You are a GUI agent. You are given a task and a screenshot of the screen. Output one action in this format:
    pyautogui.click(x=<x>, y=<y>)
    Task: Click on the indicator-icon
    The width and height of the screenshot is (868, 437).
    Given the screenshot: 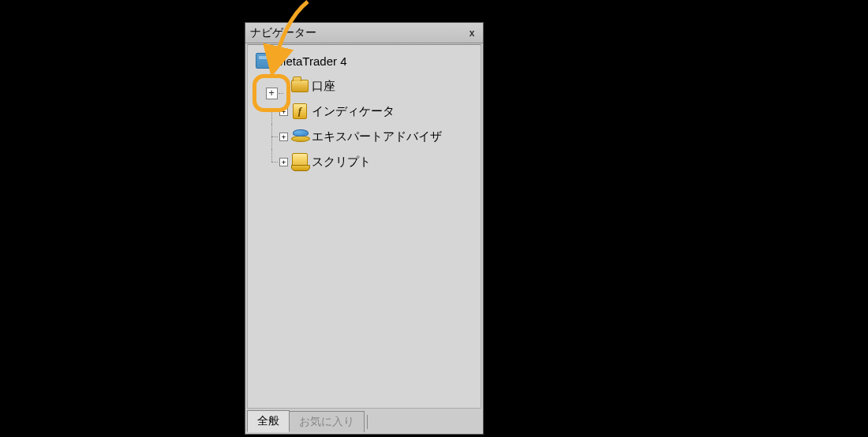 What is the action you would take?
    pyautogui.click(x=300, y=111)
    